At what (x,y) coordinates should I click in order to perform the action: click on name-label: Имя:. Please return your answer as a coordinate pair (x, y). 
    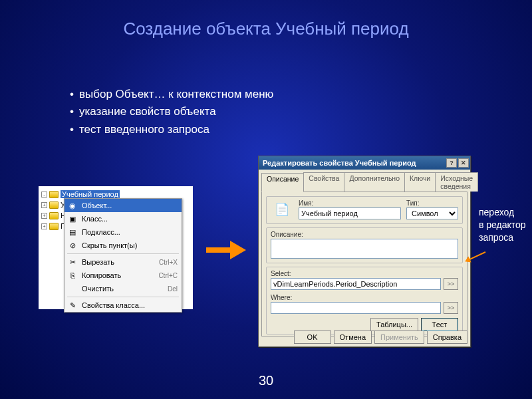
    Looking at the image, I should click on (350, 203).